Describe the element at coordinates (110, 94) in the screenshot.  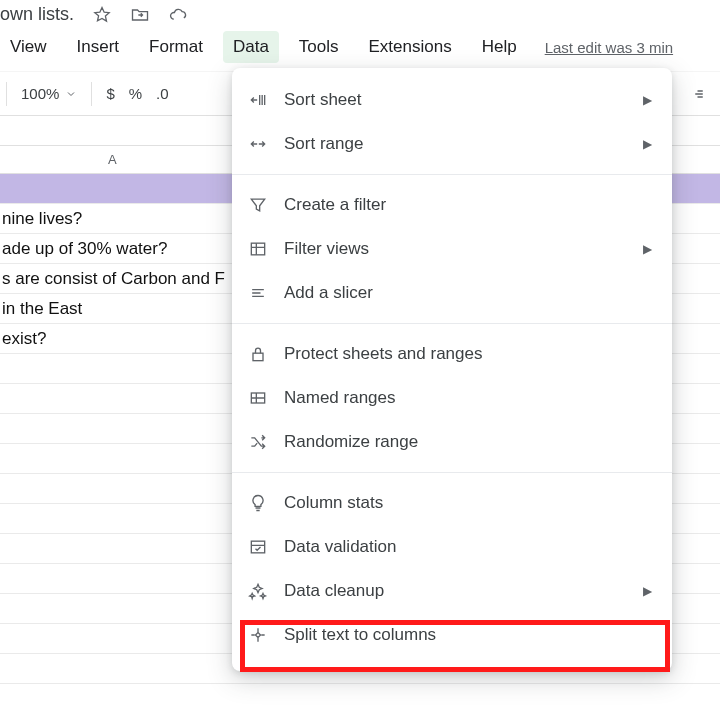
I see `format-currency-button: $` at that location.